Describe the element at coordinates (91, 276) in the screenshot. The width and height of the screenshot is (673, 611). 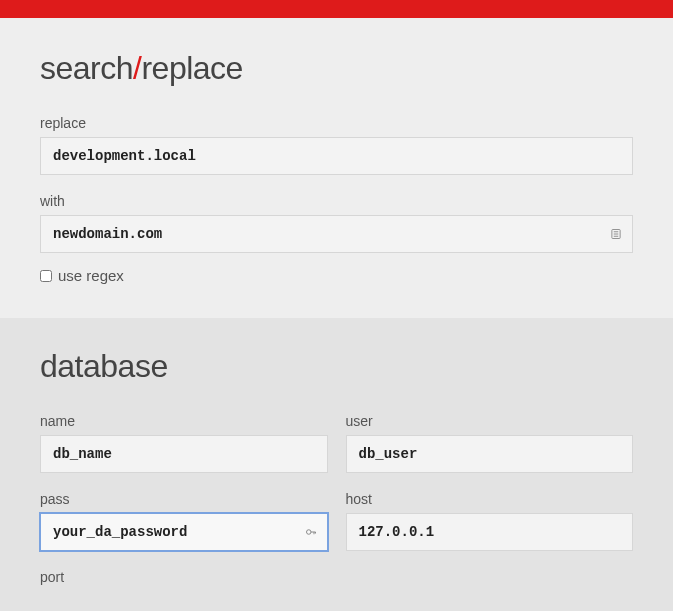
I see `regex-checkbox-label: use regex` at that location.